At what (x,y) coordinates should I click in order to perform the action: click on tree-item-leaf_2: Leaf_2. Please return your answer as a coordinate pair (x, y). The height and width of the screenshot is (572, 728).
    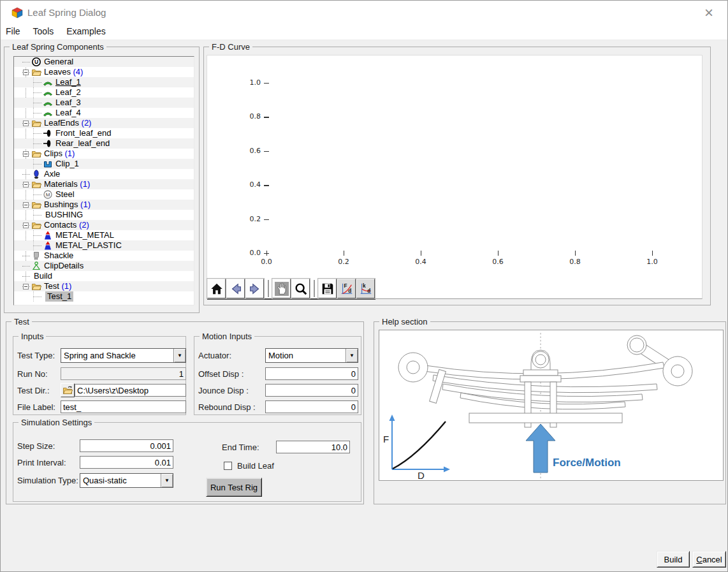
    Looking at the image, I should click on (104, 92).